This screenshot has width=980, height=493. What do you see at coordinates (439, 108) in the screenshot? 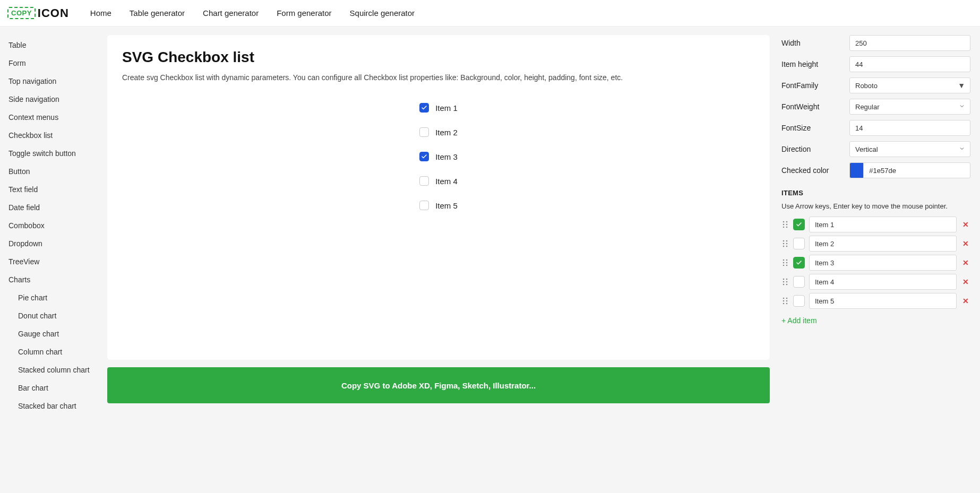
I see `checkbox-item: Item 1` at bounding box center [439, 108].